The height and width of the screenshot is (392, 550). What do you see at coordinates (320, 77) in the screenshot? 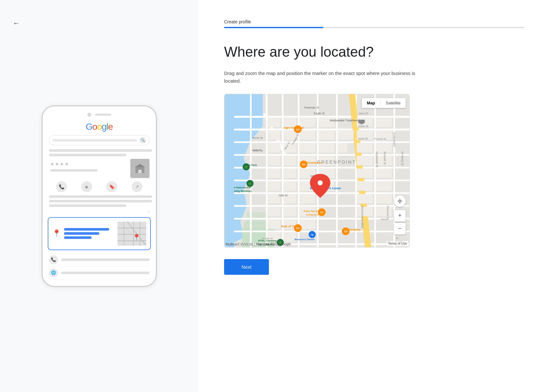
I see `description-text: Drag and zoom the map and position the m…` at bounding box center [320, 77].